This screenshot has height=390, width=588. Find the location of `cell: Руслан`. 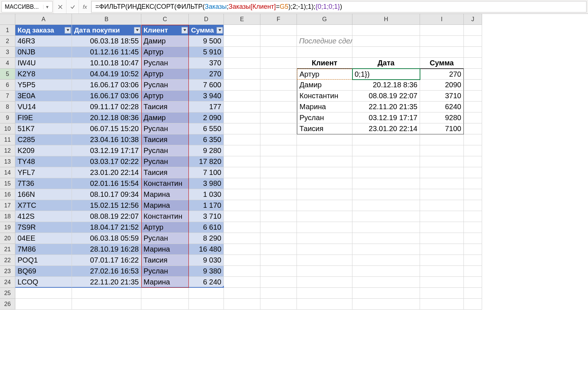

cell: Руслан is located at coordinates (165, 63).